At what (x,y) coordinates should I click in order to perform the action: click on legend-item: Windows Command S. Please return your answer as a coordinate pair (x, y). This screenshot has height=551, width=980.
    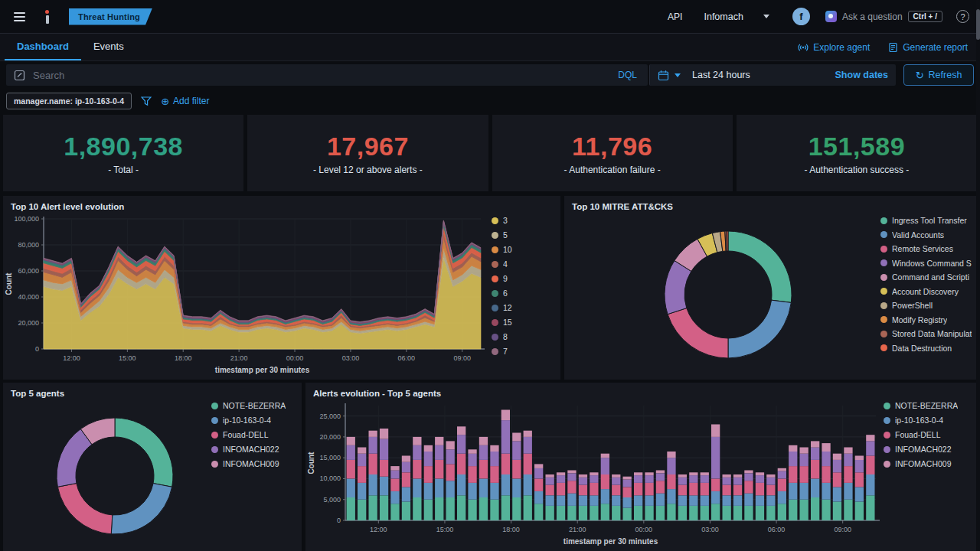
    Looking at the image, I should click on (928, 263).